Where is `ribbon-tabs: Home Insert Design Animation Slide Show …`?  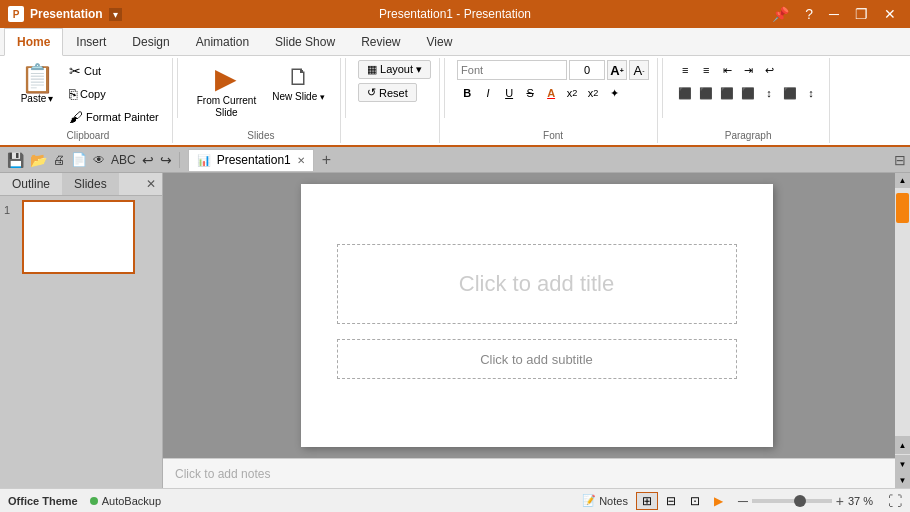
ribbon-tabs: Home Insert Design Animation Slide Show … is located at coordinates (455, 42).